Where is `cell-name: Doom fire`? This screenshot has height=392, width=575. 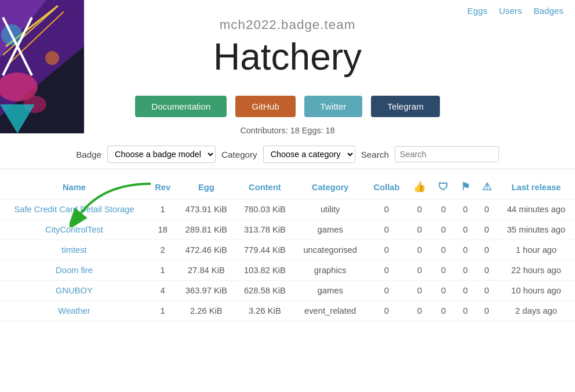 cell-name: Doom fire is located at coordinates (74, 270).